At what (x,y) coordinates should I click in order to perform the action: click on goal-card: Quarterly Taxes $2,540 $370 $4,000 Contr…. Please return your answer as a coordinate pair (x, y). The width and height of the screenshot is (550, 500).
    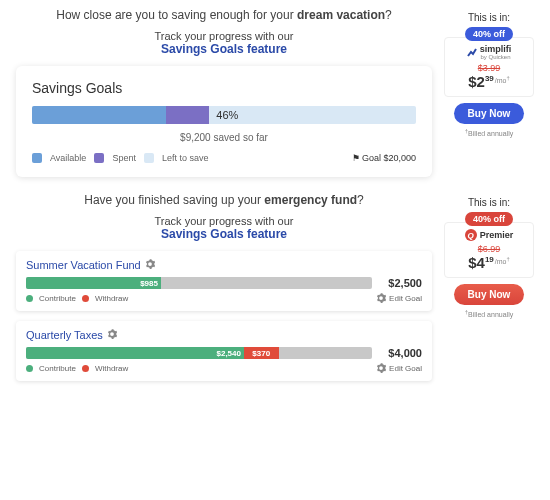
    Looking at the image, I should click on (224, 351).